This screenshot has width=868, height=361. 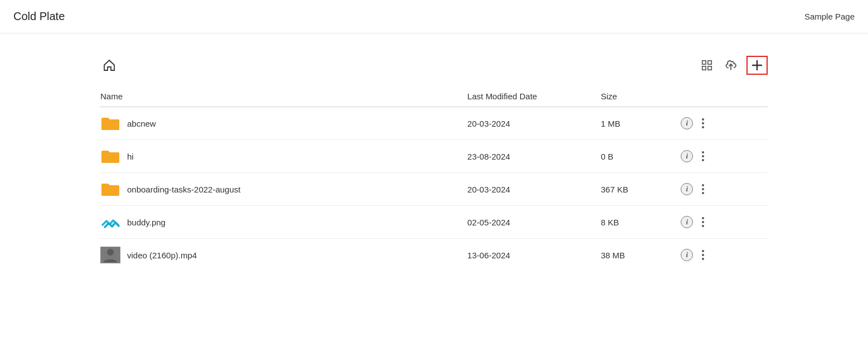 What do you see at coordinates (434, 190) in the screenshot?
I see `table-row: onboarding-tasks-2022-august 20-03-2024 …` at bounding box center [434, 190].